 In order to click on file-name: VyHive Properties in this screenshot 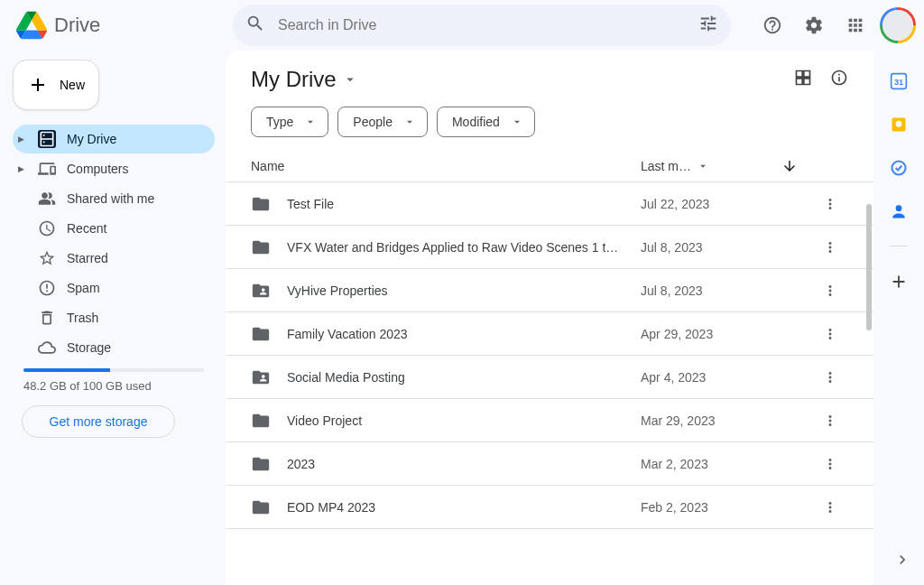, I will do `click(461, 291)`.